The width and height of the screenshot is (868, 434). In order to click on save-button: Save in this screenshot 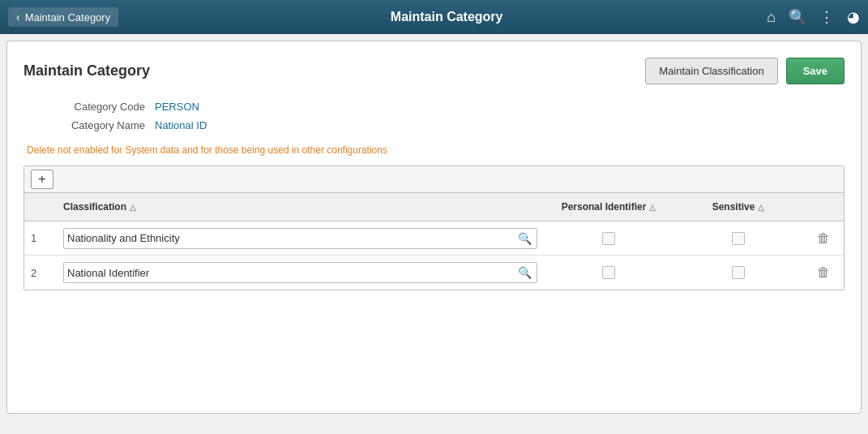, I will do `click(815, 71)`.